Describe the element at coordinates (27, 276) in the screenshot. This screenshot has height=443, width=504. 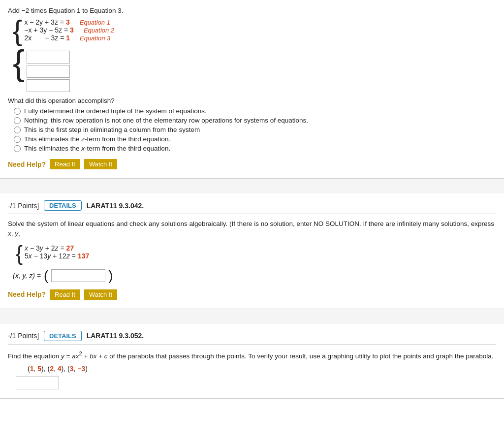
I see `xyz-label: (x, y, z) =` at that location.